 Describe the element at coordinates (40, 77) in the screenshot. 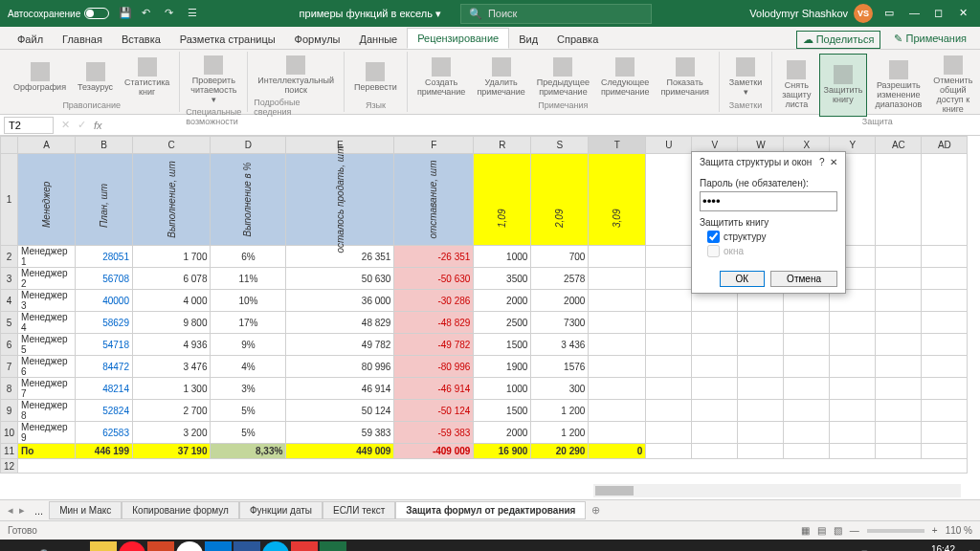

I see `spelling-button: Орфография` at that location.